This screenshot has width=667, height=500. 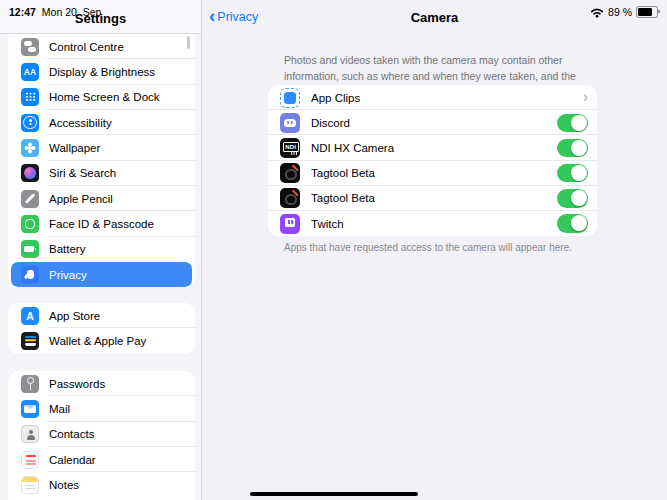 I want to click on sidebar-item-label: Control Centre, so click(x=86, y=47).